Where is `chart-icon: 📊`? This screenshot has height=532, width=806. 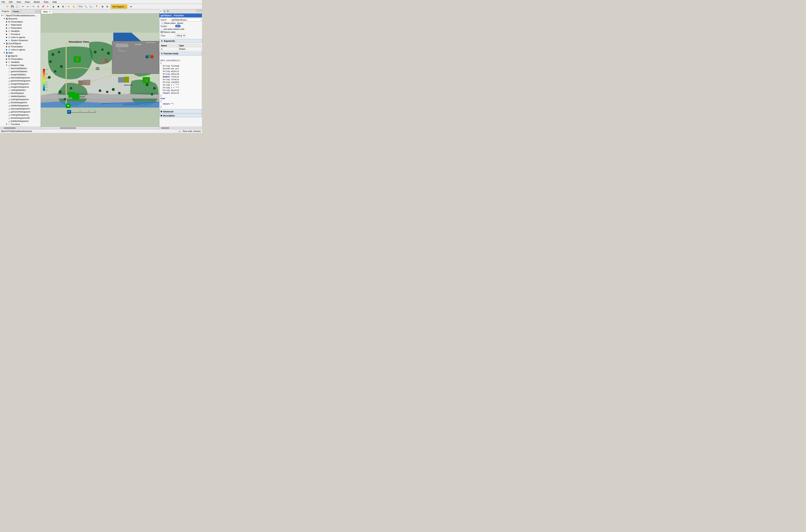 chart-icon: 📊 is located at coordinates (179, 131).